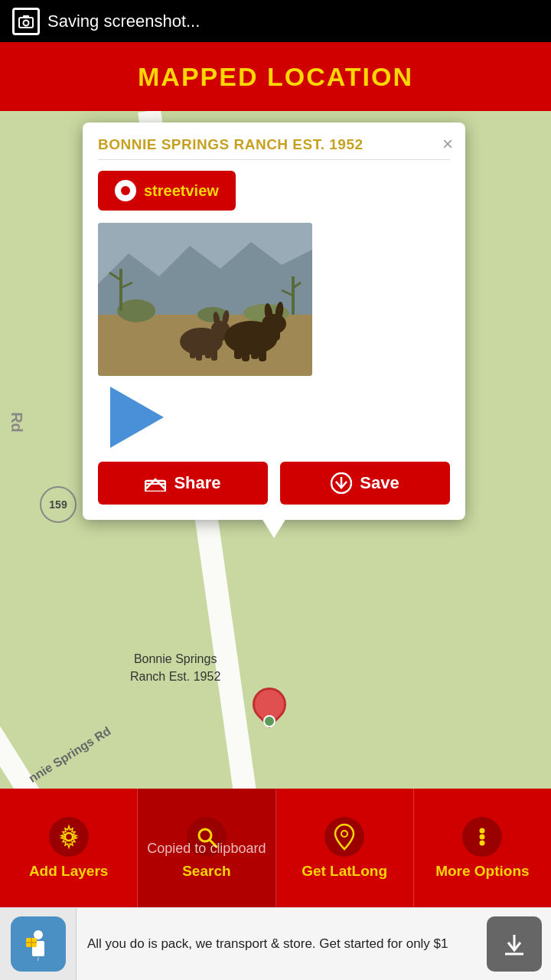 The image size is (551, 980). I want to click on streetview-label: streetview, so click(181, 191).